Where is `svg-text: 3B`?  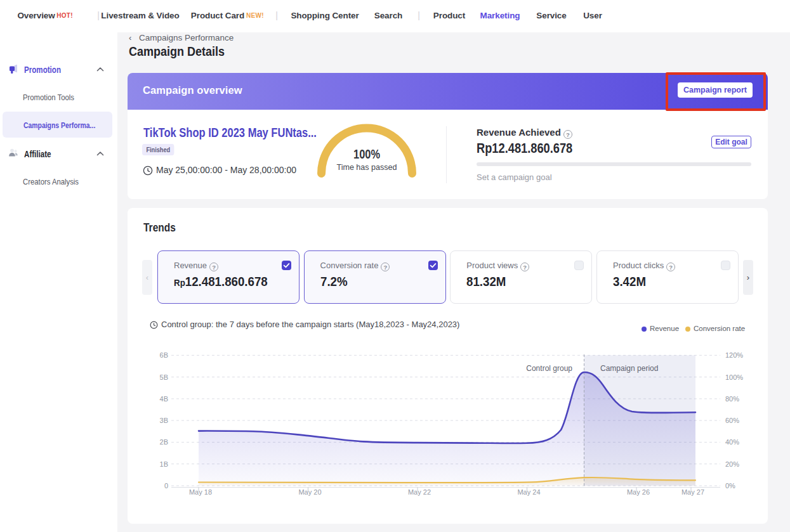 svg-text: 3B is located at coordinates (164, 420).